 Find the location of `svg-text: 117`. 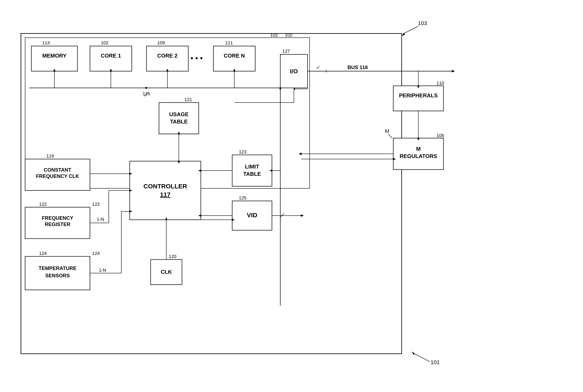

svg-text: 117 is located at coordinates (165, 194).